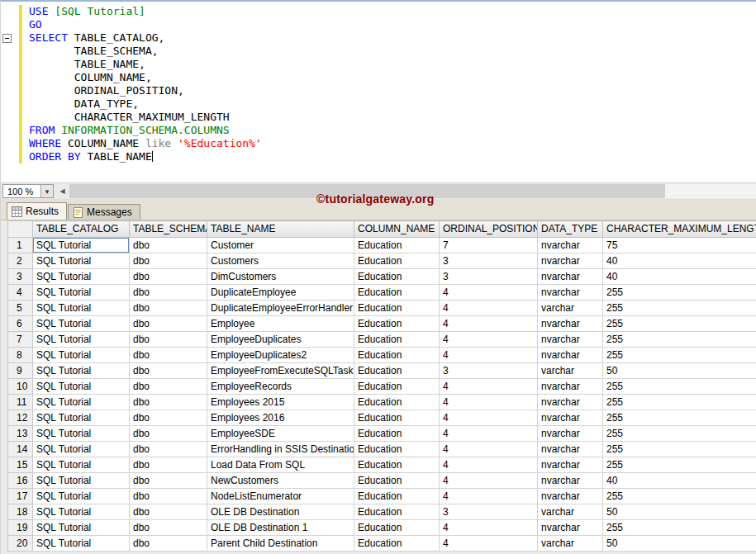 This screenshot has height=554, width=756. I want to click on grid-cell: Employees 2016, so click(281, 418).